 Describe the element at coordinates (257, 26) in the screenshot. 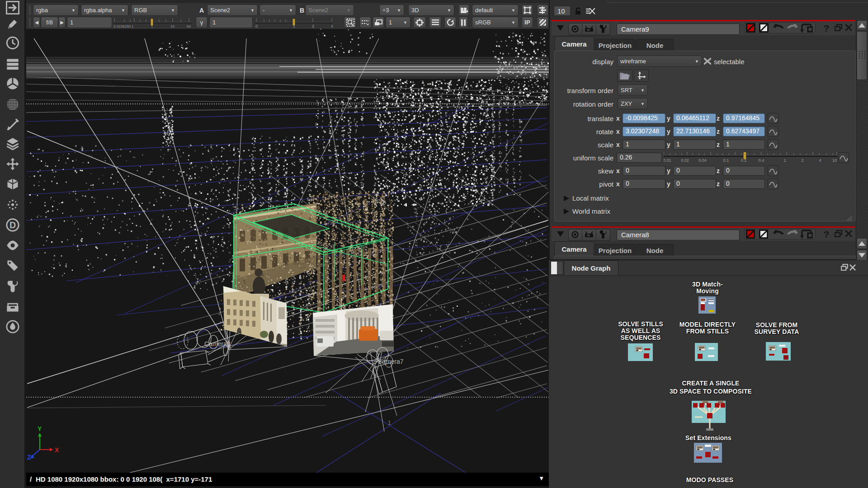

I see `svg-text: 0` at that location.